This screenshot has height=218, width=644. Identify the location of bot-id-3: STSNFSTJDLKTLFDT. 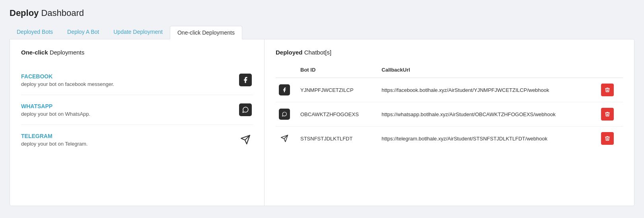
(336, 138).